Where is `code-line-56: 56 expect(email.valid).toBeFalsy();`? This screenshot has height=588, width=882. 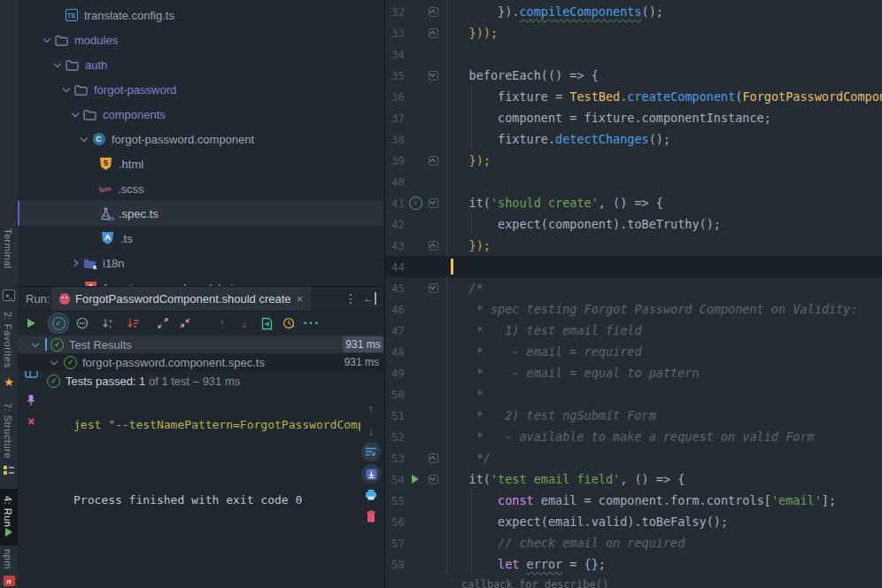 code-line-56: 56 expect(email.valid).toBeFalsy(); is located at coordinates (634, 522).